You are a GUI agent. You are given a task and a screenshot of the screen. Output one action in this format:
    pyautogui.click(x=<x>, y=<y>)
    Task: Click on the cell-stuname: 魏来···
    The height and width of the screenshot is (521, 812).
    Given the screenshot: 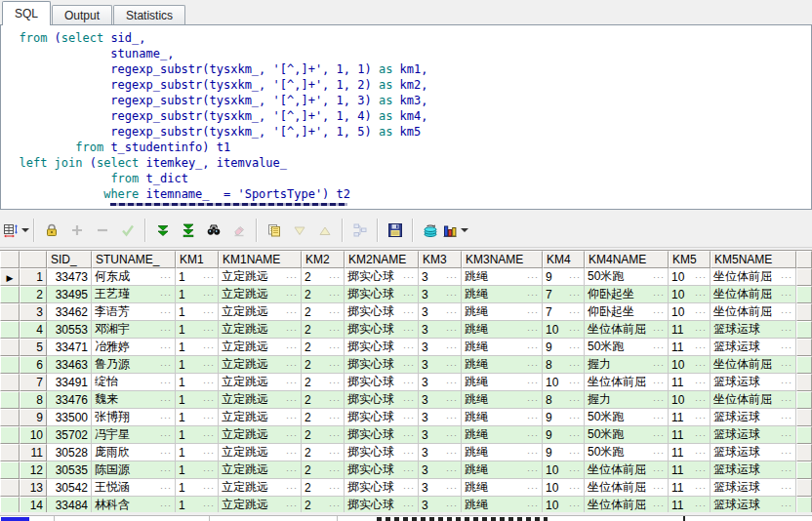 What is the action you would take?
    pyautogui.click(x=134, y=400)
    